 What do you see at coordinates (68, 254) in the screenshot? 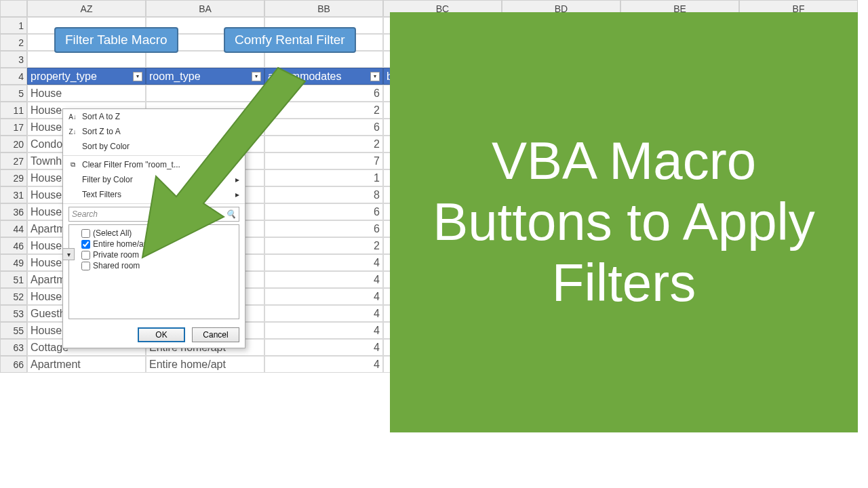
I see `resize-handle-icon: ▾` at bounding box center [68, 254].